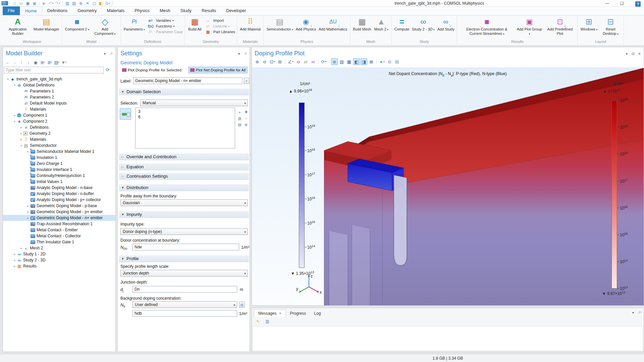 The image size is (644, 362). What do you see at coordinates (272, 62) in the screenshot?
I see `zoom-box-icon: ⊡▾` at bounding box center [272, 62].